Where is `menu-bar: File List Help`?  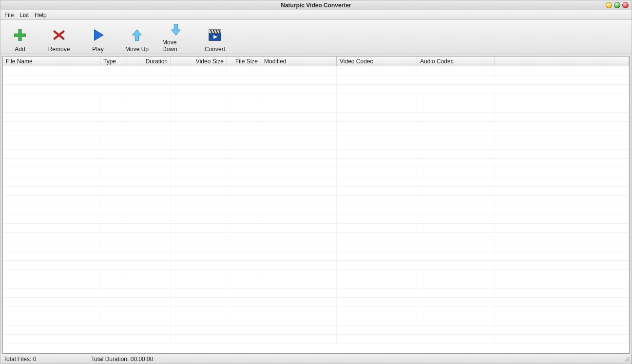 menu-bar: File List Help is located at coordinates (316, 15).